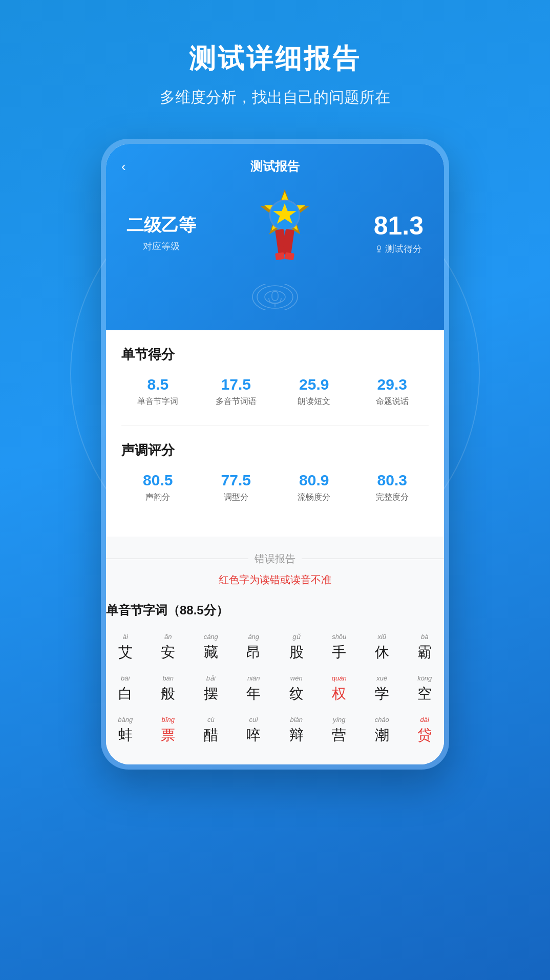  I want to click on tone-value-1: 80.5, so click(158, 480).